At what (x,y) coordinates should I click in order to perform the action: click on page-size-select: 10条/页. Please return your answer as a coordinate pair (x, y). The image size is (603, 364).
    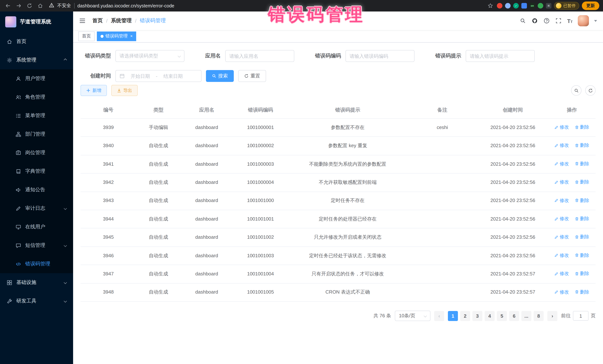
    Looking at the image, I should click on (413, 316).